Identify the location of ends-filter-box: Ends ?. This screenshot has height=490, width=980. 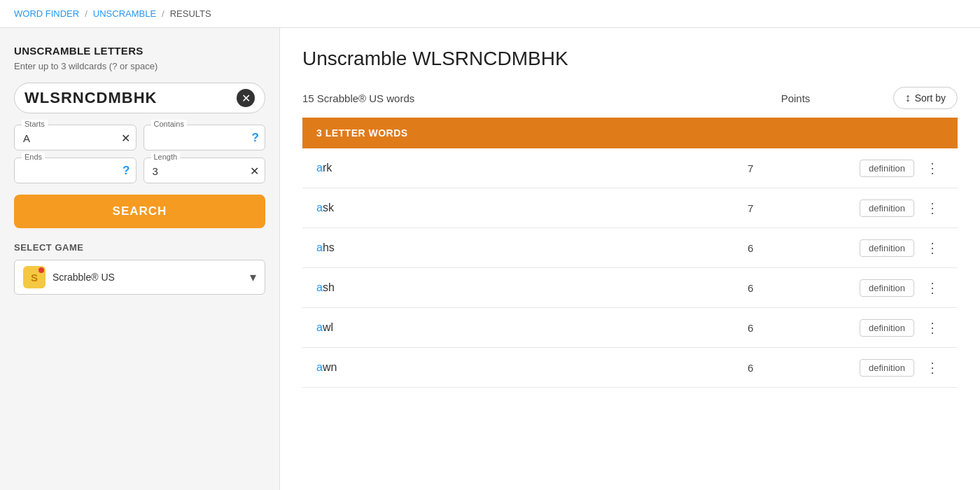
(76, 171).